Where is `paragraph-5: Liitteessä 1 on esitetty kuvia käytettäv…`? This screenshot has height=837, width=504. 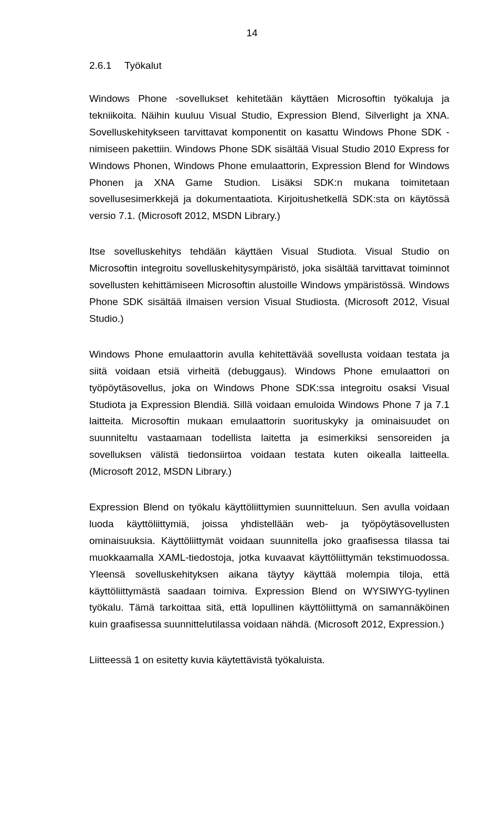
paragraph-5: Liitteessä 1 on esitetty kuvia käytettäv… is located at coordinates (269, 660).